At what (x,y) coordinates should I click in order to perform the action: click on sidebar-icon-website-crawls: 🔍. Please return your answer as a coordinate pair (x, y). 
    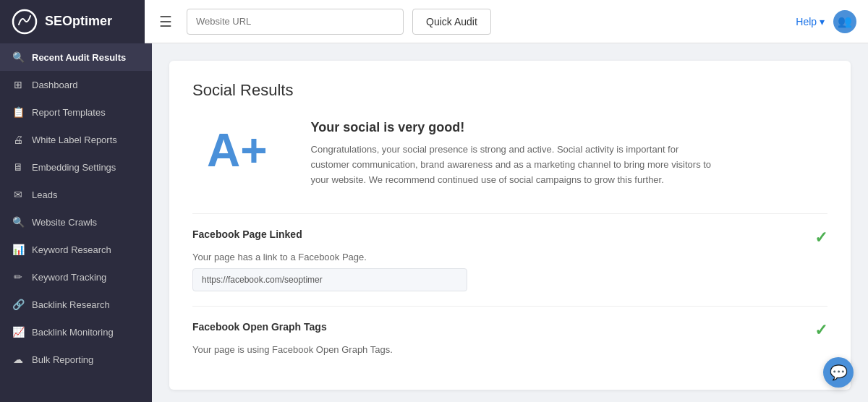
    Looking at the image, I should click on (18, 222).